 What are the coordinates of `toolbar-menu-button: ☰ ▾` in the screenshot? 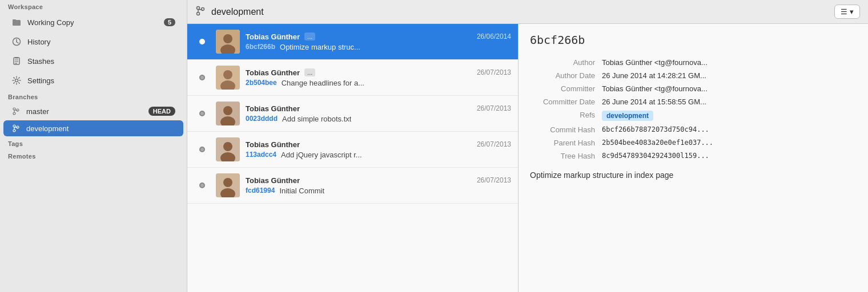 It's located at (847, 11).